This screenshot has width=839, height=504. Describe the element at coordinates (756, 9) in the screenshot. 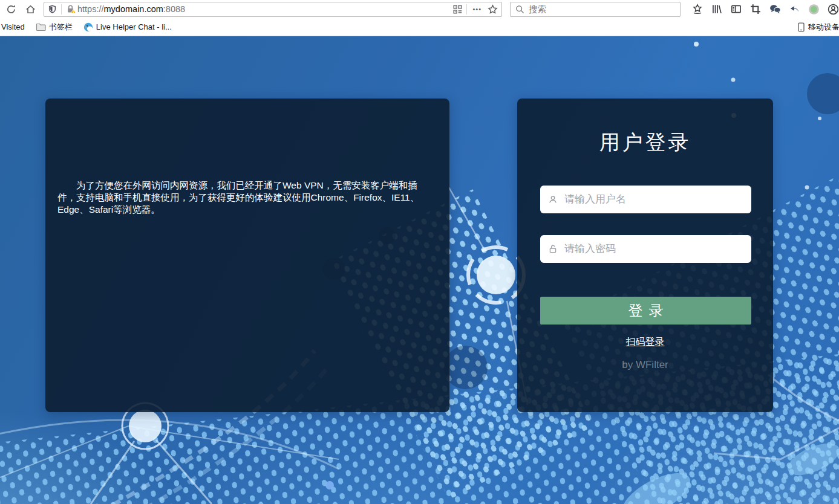

I see `crop-icon` at that location.